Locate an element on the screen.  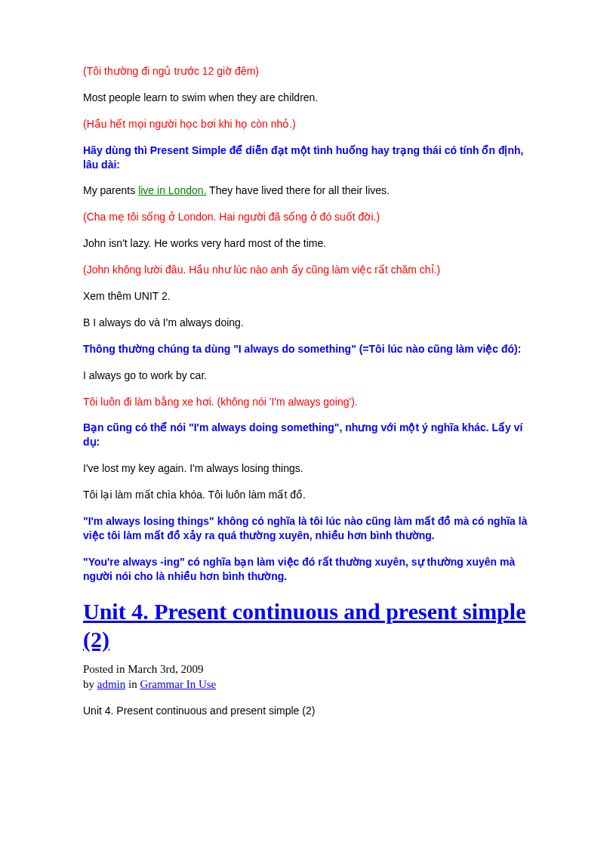
inline-link: live in London. is located at coordinates (172, 190).